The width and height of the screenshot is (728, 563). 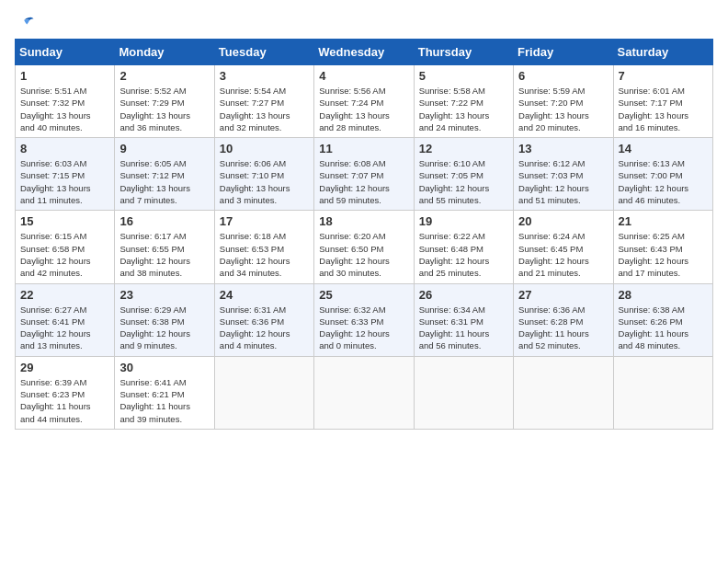 What do you see at coordinates (364, 175) in the screenshot?
I see `calendar-cell: 11Sunrise: 6:08 AM Sunset: 7:07 PM Dayli…` at bounding box center [364, 175].